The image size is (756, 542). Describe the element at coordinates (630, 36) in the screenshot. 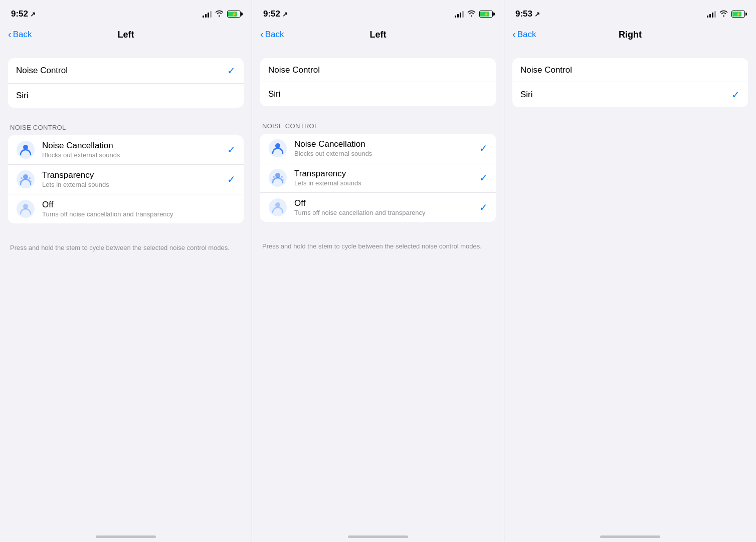

I see `nav-bar: ‹BackRight` at that location.